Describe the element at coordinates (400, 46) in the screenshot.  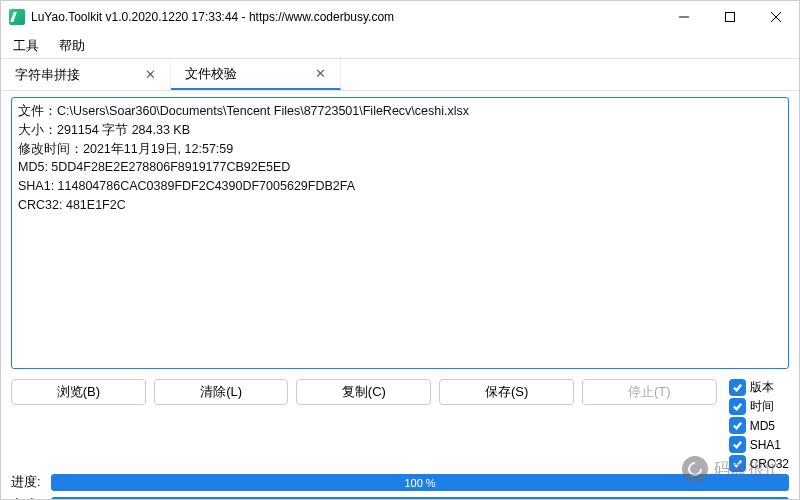
I see `menu-bar: 工具 帮助` at that location.